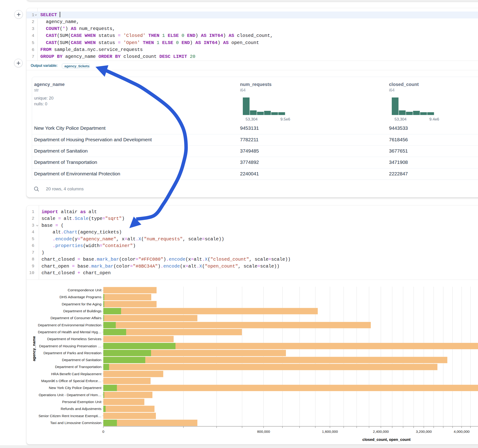 This screenshot has height=448, width=478. I want to click on svg-text:Operations Unit - Department o: Operations Unit - Department of Hom…, so click(70, 395).